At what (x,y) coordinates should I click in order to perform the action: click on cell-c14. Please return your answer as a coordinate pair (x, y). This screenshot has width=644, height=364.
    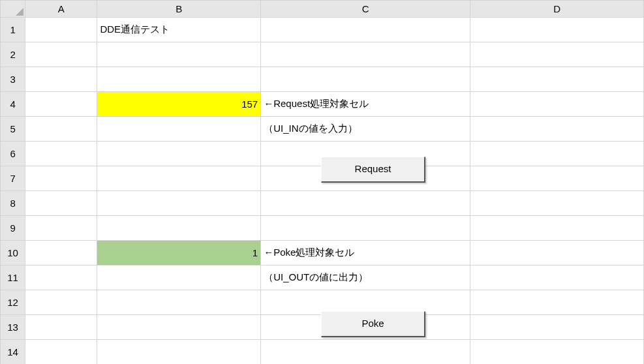
    Looking at the image, I should click on (365, 352).